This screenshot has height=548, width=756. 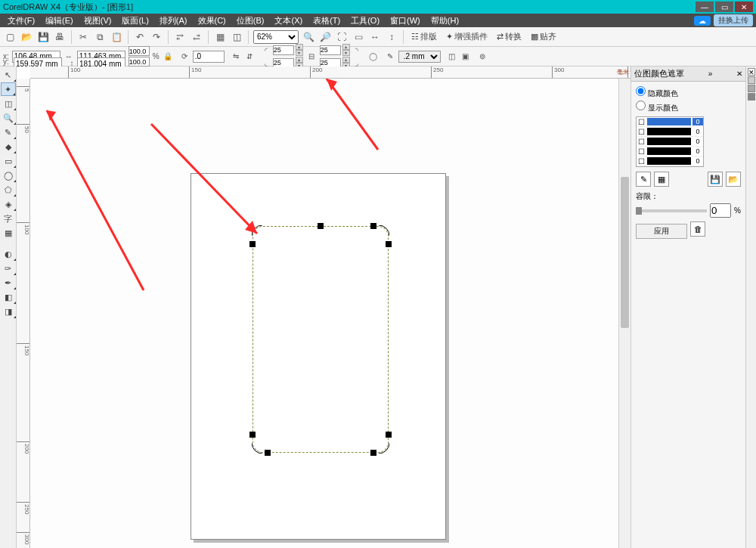 What do you see at coordinates (365, 21) in the screenshot?
I see `menu-tools: 工具(O)` at bounding box center [365, 21].